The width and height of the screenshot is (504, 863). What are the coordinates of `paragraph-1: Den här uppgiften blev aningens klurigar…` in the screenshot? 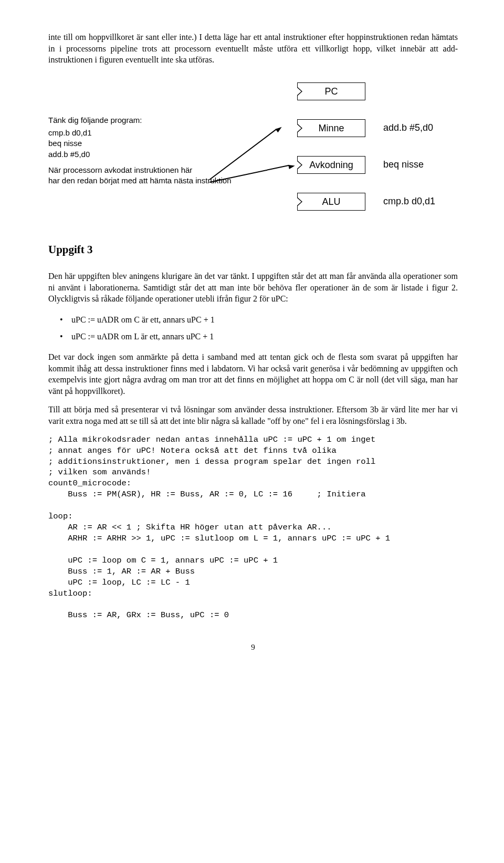 It's located at (253, 288).